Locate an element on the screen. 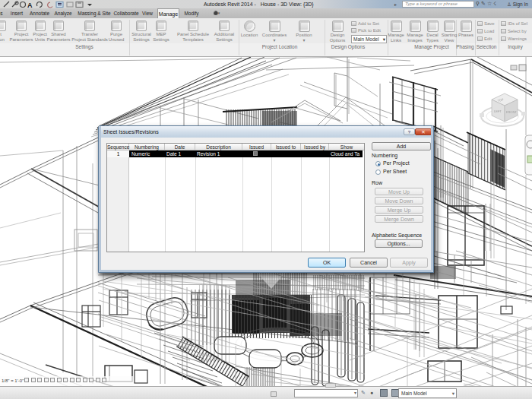 The width and height of the screenshot is (532, 399). svg-text: A is located at coordinates (30, 5).